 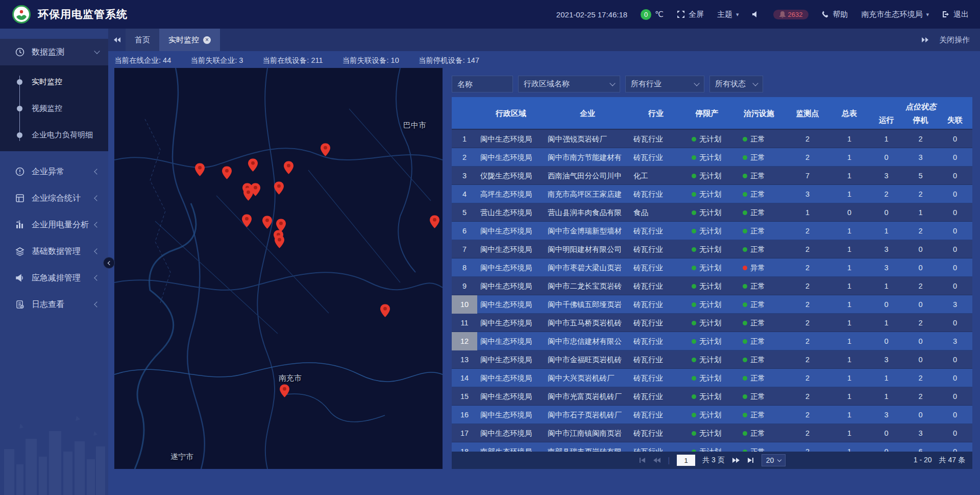 I want to click on cell-company: 阆中市枣碧大梁山页岩, so click(x=587, y=268).